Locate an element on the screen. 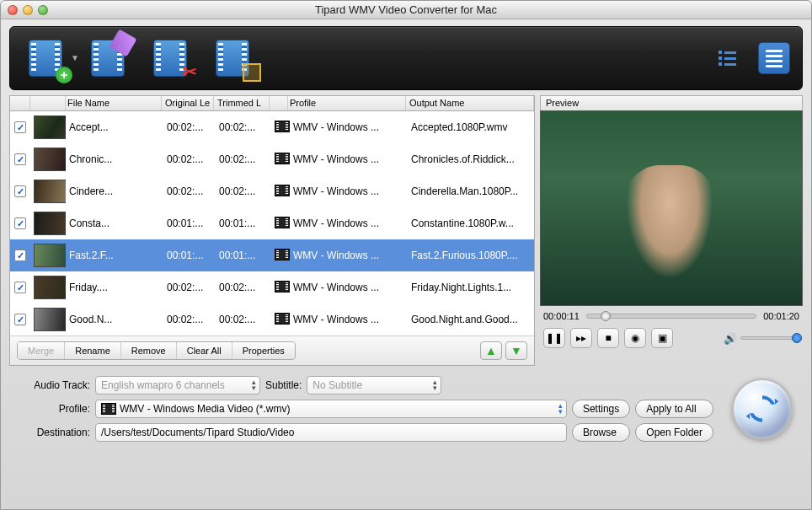 This screenshot has height=510, width=812. convert-button is located at coordinates (762, 409).